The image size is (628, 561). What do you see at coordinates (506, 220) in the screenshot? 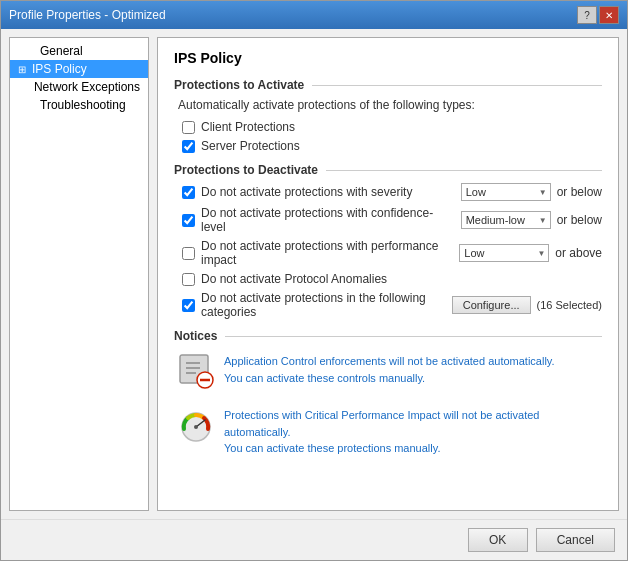
I see `confidence-dropdown: Low Medium-low Medium High` at bounding box center [506, 220].